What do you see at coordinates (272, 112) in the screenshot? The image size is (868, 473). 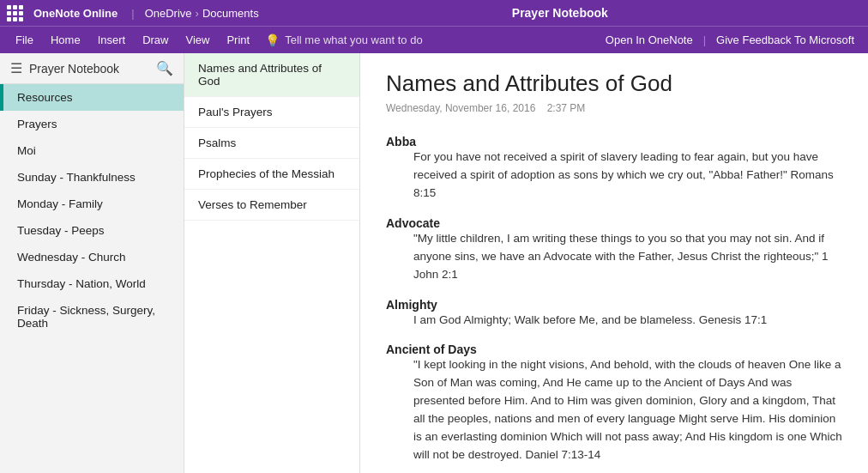 I see `middle-item-pauls: Paul's Prayers` at bounding box center [272, 112].